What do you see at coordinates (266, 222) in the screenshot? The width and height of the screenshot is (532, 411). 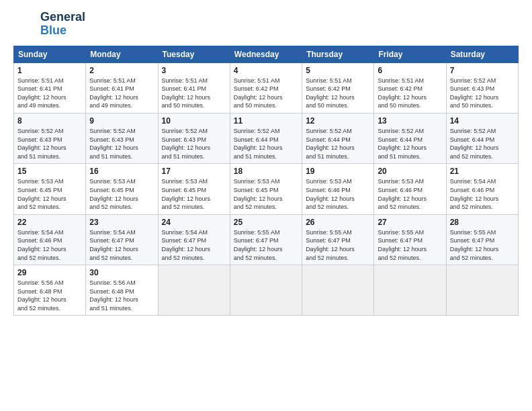 I see `day-number: 25` at bounding box center [266, 222].